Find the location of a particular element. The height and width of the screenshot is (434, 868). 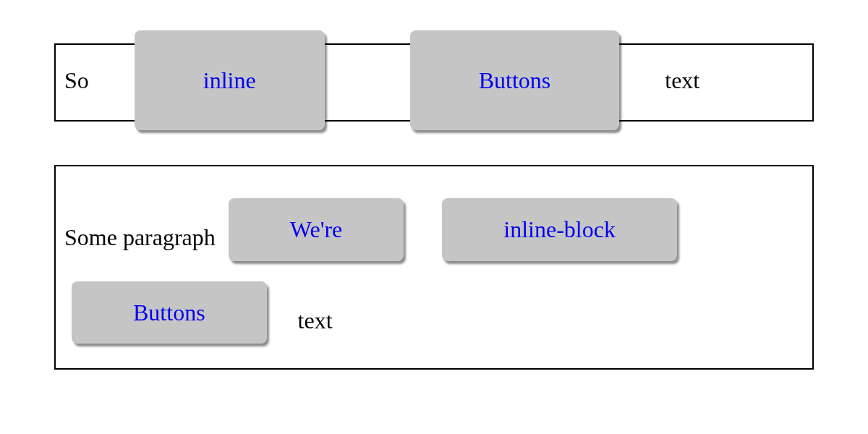

paragraph-text: Some paragraph is located at coordinates (140, 237).